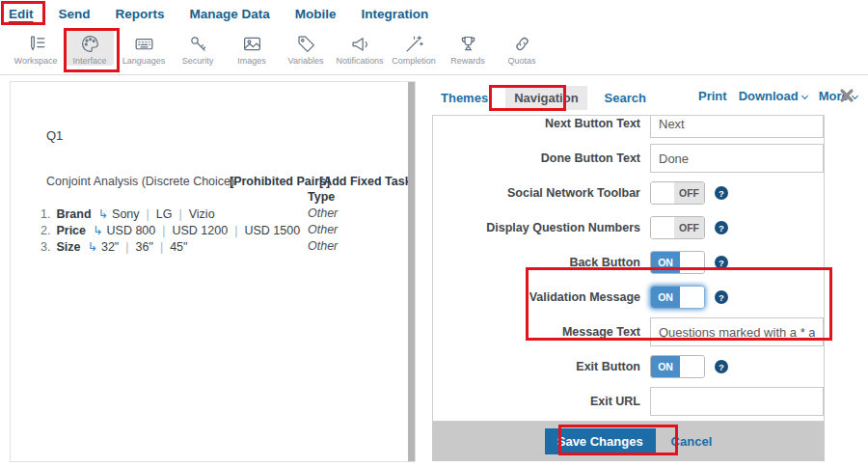 The height and width of the screenshot is (467, 868). What do you see at coordinates (629, 297) in the screenshot?
I see `form-row-validation-message: Validation MessageON?` at bounding box center [629, 297].